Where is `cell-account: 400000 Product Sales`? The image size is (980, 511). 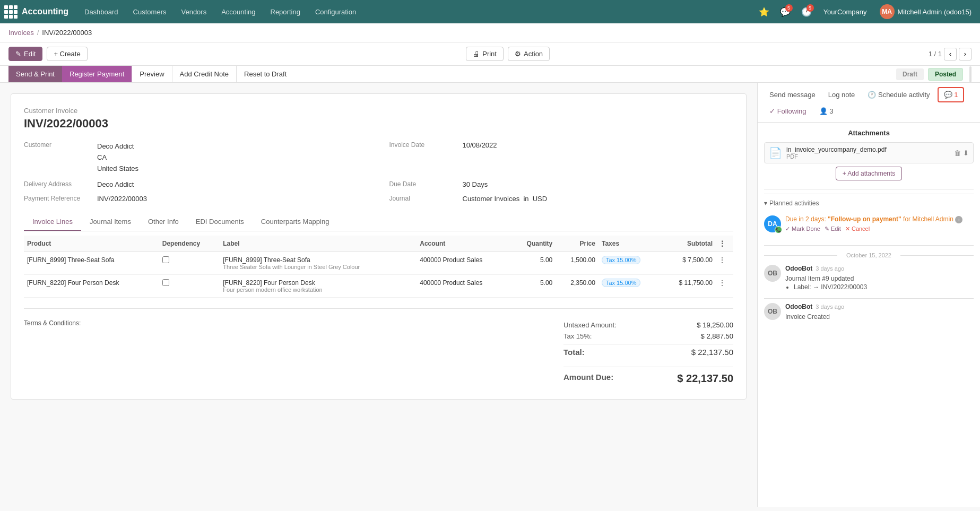 cell-account: 400000 Product Sales is located at coordinates (464, 287).